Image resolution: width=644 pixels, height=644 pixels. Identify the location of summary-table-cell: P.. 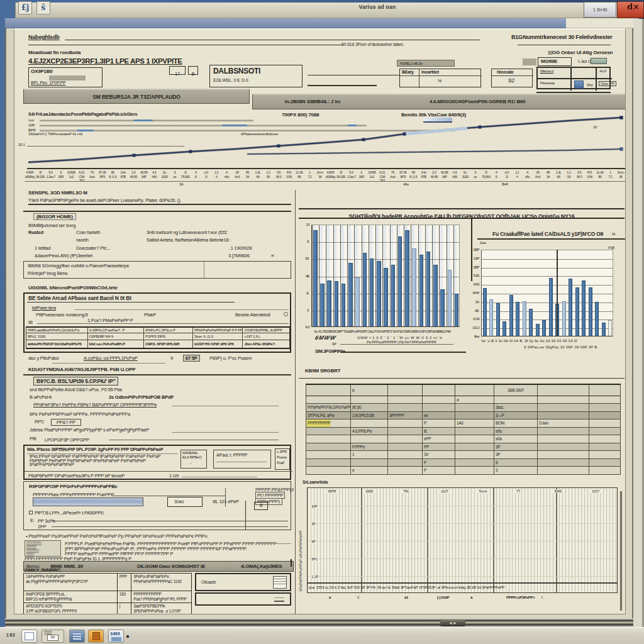
(439, 424).